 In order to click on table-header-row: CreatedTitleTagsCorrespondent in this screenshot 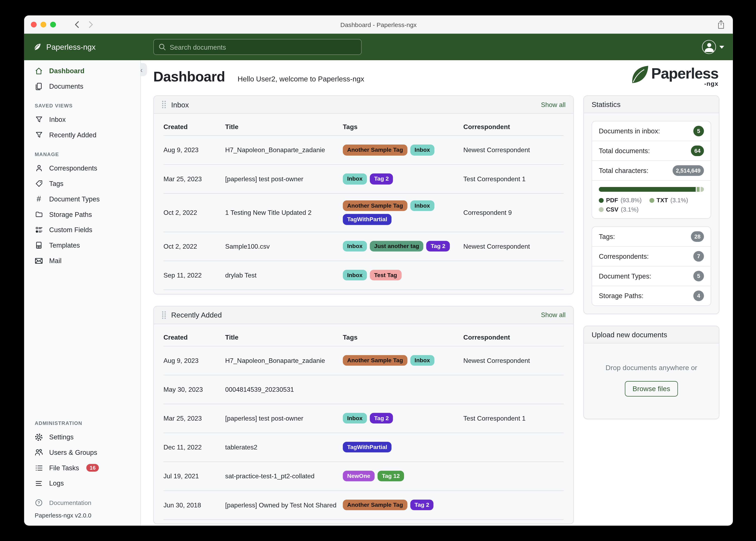, I will do `click(363, 126)`.